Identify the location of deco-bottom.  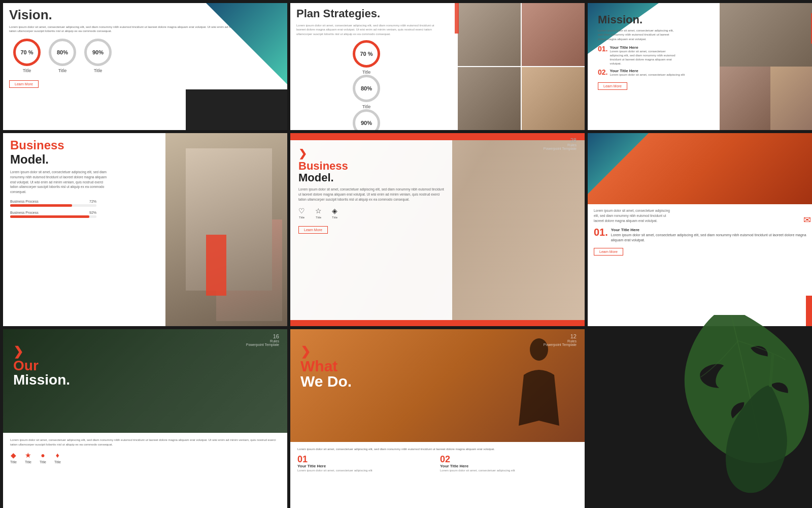
(236, 110).